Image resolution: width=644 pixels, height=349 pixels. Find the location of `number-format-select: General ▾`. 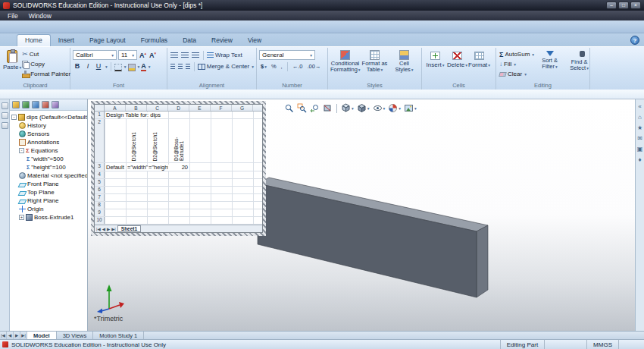

number-format-select: General ▾ is located at coordinates (287, 55).